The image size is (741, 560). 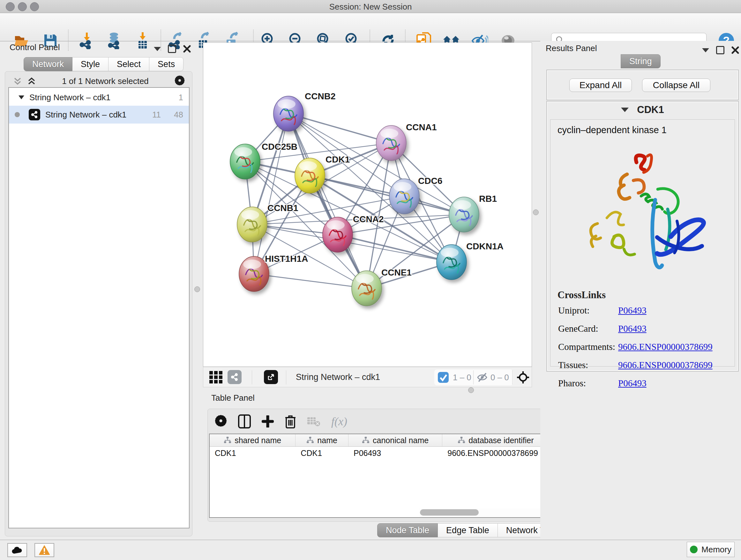 I want to click on node-label-CDK1: CDK1, so click(x=338, y=160).